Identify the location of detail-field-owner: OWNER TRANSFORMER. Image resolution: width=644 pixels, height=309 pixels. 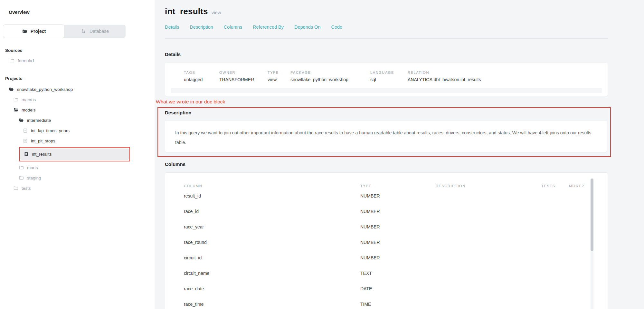
(243, 76).